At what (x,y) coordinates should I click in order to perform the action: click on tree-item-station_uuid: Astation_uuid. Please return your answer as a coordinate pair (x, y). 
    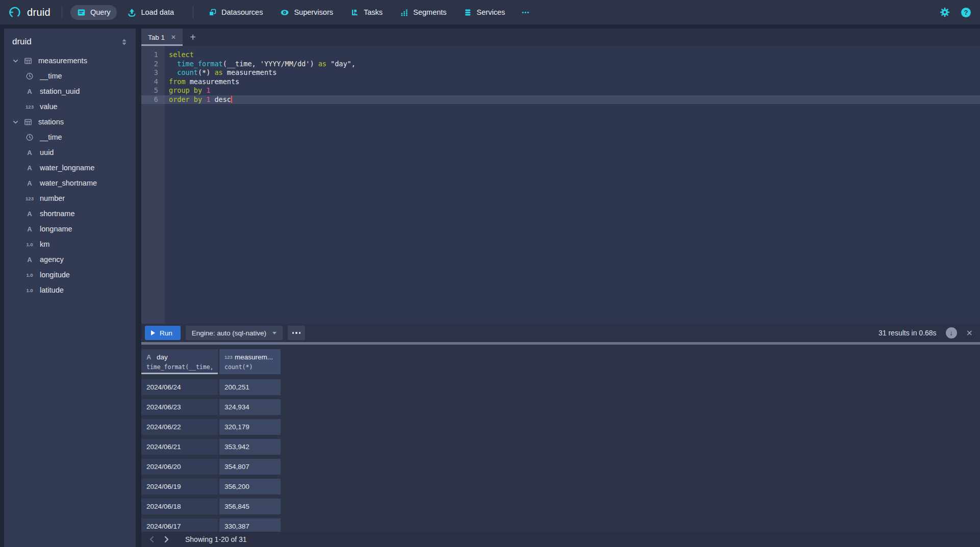
    Looking at the image, I should click on (70, 91).